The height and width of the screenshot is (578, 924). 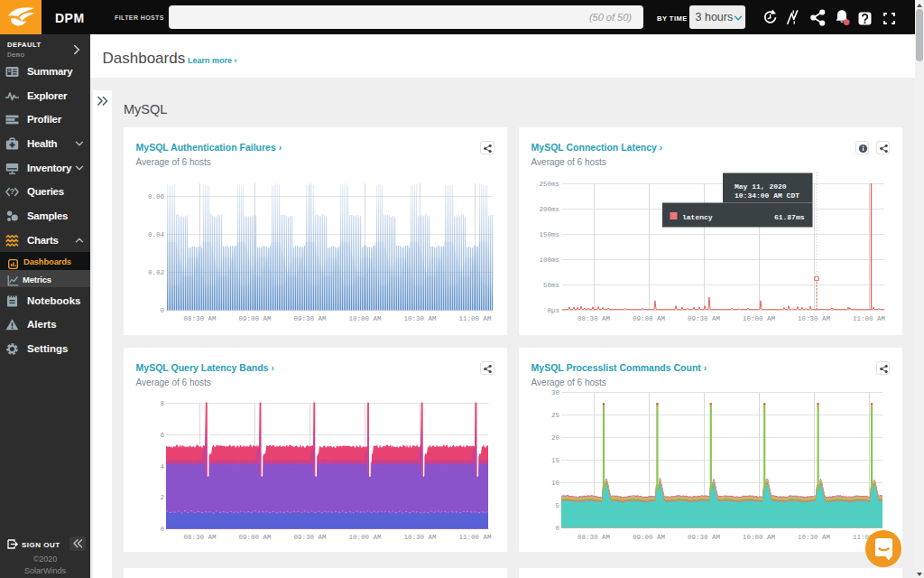 I want to click on svg-text: 61.87ms, so click(x=790, y=217).